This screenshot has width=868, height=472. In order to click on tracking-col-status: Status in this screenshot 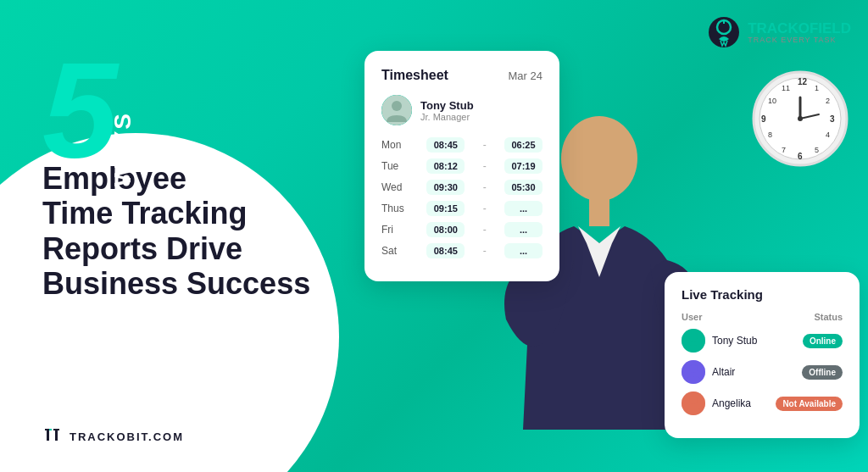, I will do `click(828, 317)`.